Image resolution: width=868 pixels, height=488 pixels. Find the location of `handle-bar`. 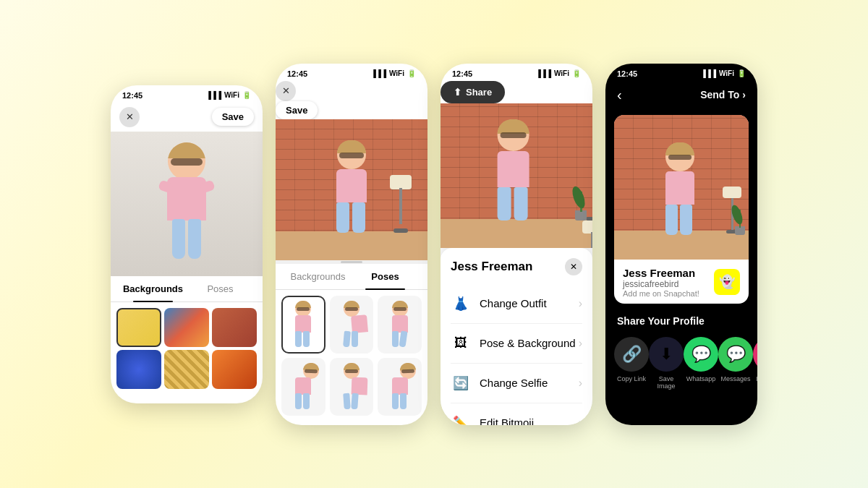

handle-bar is located at coordinates (352, 262).